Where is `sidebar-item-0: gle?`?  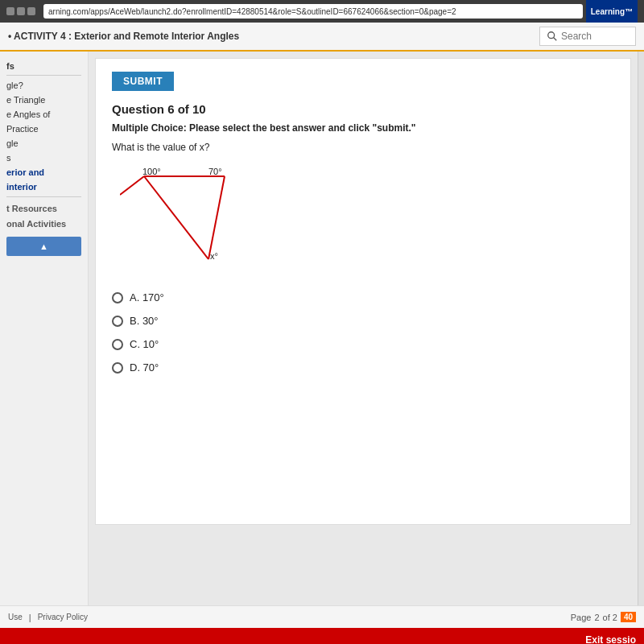
sidebar-item-0: gle? is located at coordinates (43, 85).